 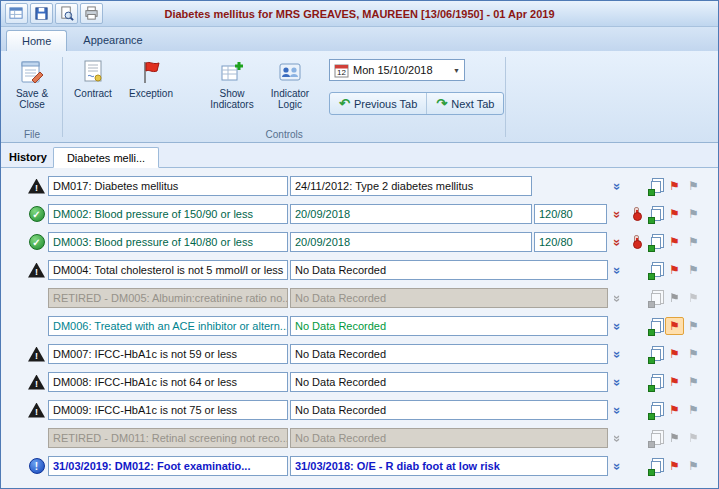 I want to click on date-picker: 12 Mon 15/10/2018 ▼, so click(x=397, y=70).